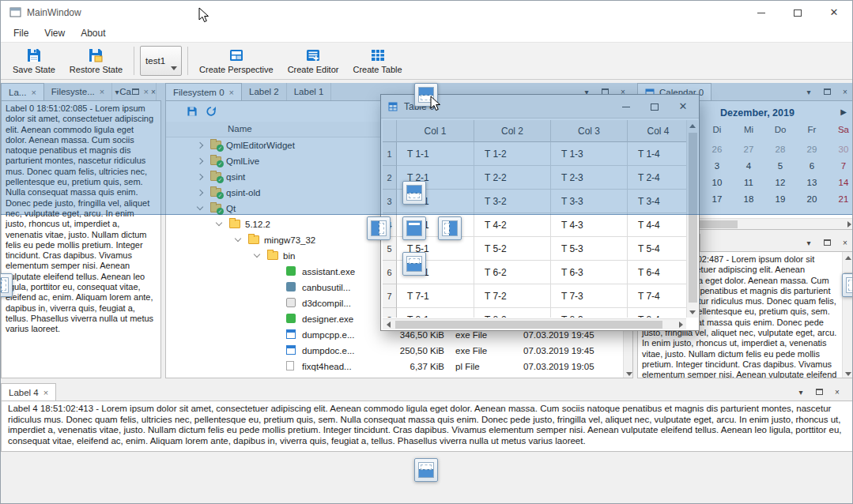  Describe the element at coordinates (6, 285) in the screenshot. I see `drop-indicator-edge-left` at that location.